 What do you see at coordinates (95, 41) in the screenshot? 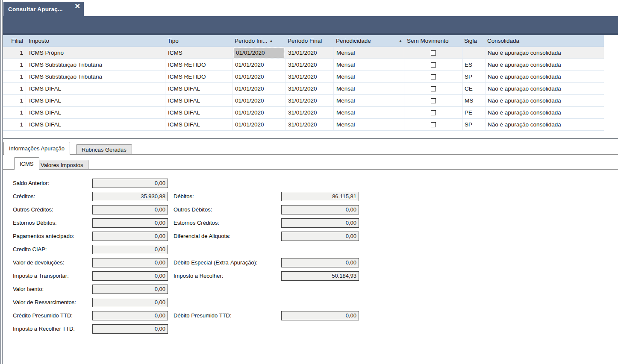
I see `column-header-imposto: Imposto` at bounding box center [95, 41].